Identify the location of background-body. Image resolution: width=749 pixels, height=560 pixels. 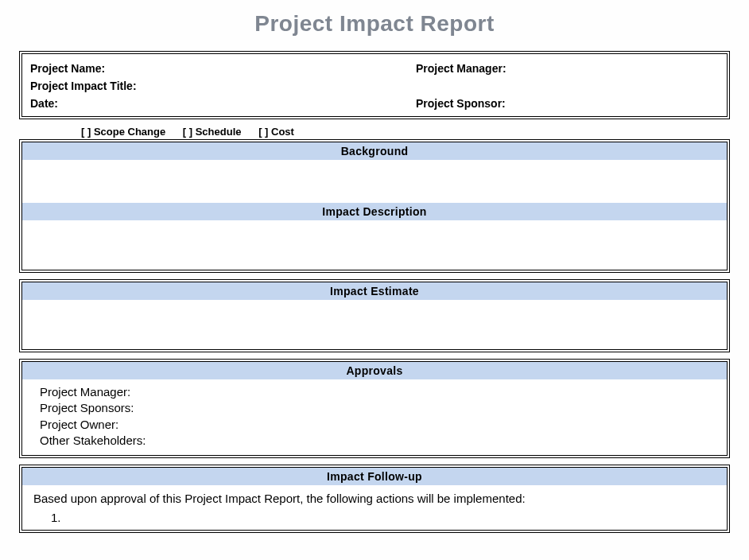
(374, 181).